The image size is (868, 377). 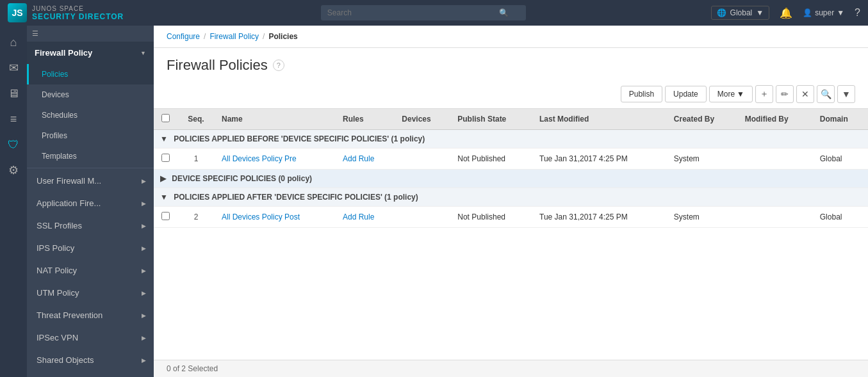 I want to click on row-checkbox-pre, so click(x=165, y=159).